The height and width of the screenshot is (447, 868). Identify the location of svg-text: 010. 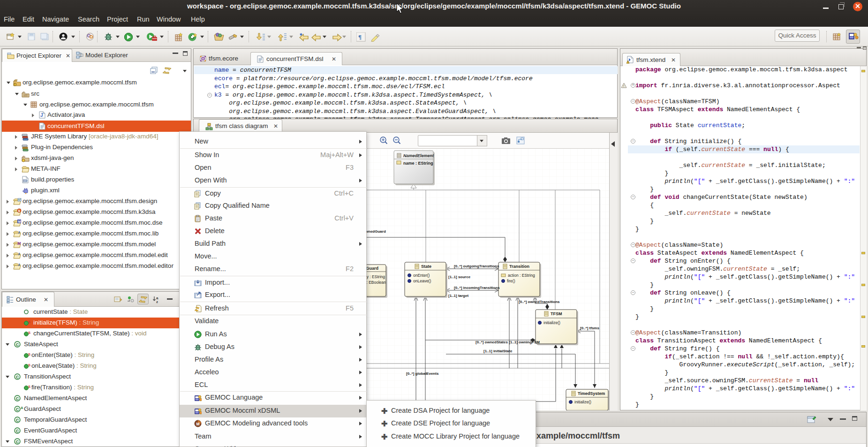
(25, 181).